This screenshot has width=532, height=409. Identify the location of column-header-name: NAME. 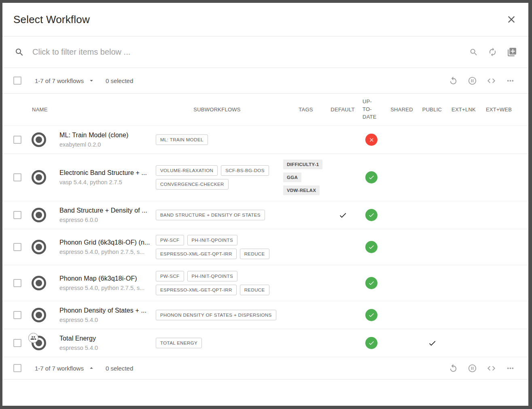
(91, 109).